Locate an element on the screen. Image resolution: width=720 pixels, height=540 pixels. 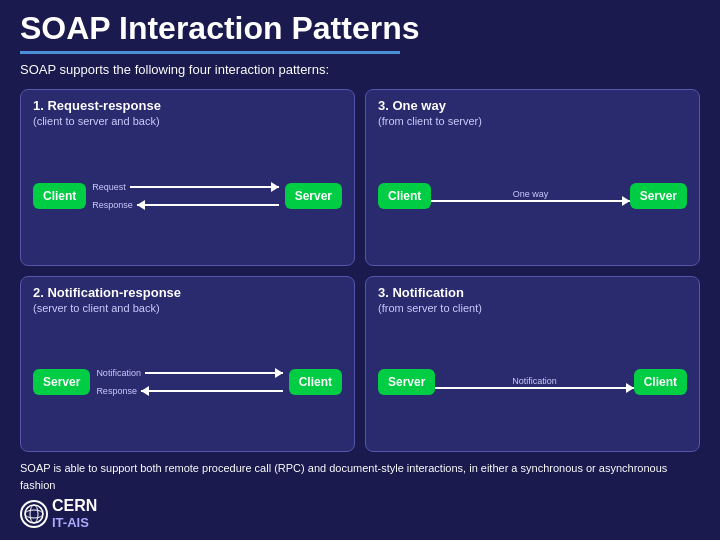
server-node-2: Server is located at coordinates (658, 196).